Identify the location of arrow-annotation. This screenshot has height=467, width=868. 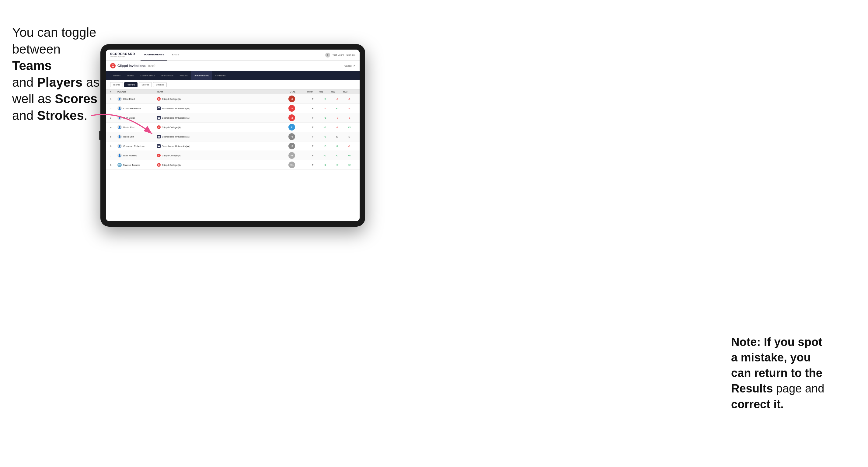
(122, 126).